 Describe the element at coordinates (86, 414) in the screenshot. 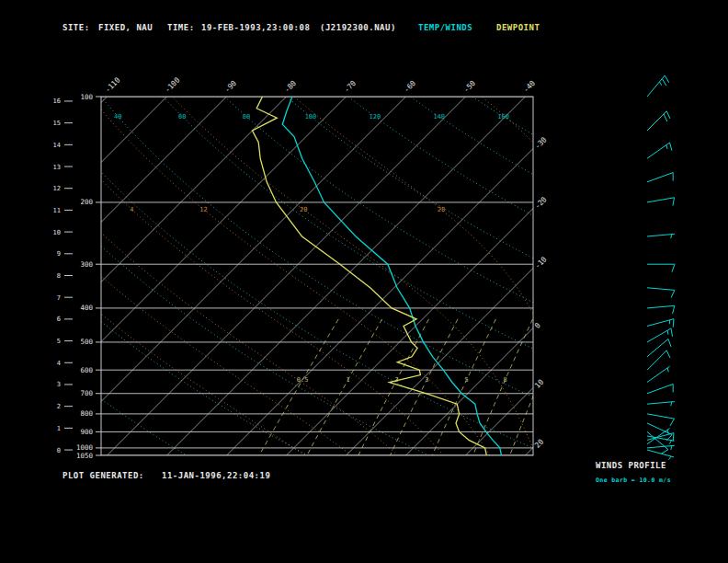

I see `svg-text: 800` at that location.